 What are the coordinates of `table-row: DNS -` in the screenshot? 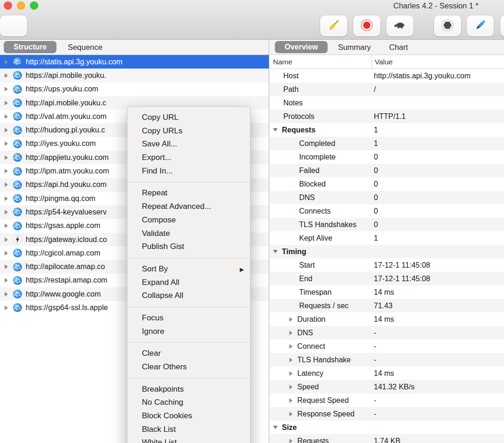 It's located at (387, 333).